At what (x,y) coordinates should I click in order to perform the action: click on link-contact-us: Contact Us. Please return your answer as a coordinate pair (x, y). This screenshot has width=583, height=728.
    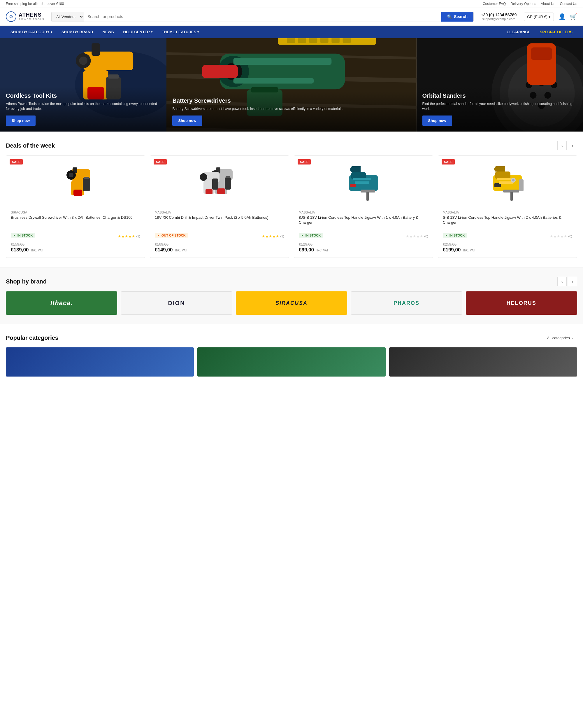
    Looking at the image, I should click on (569, 4).